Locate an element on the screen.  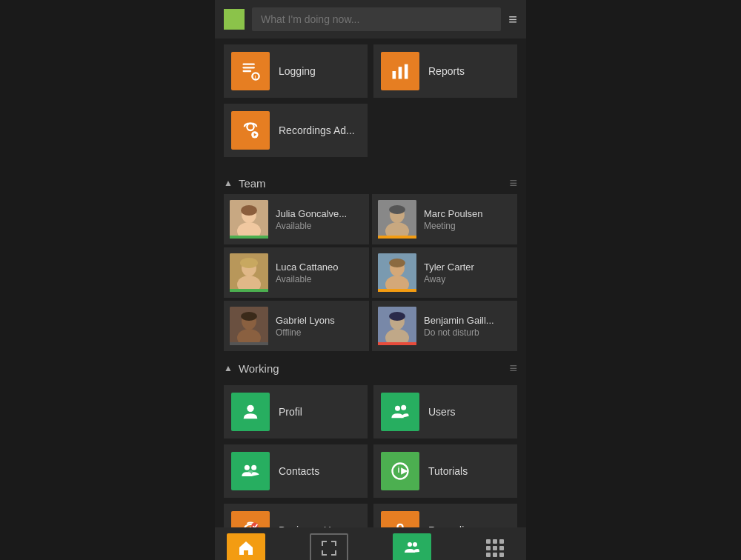
grid-nav-button is located at coordinates (495, 547).